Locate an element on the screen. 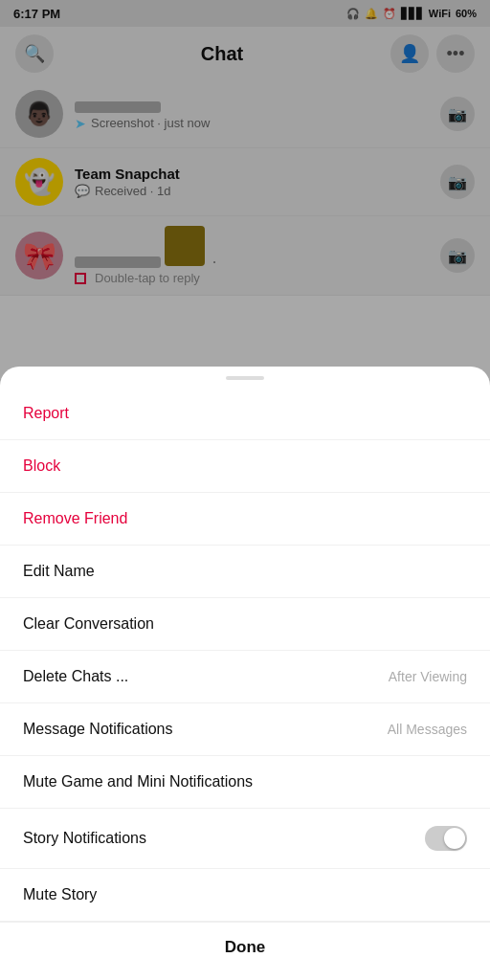  message-notifications-menu-item: Message Notifications All Messages is located at coordinates (245, 729).